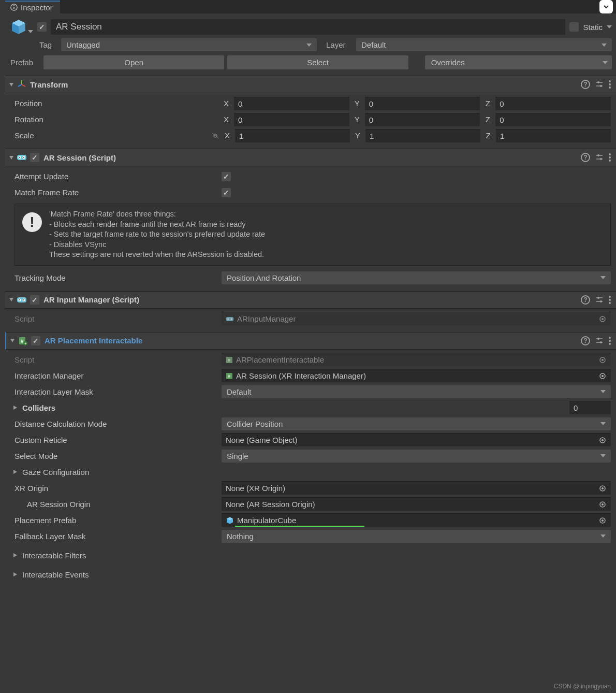 The image size is (616, 693). What do you see at coordinates (118, 193) in the screenshot?
I see `match-frame-rate-label: Match Frame Rate` at bounding box center [118, 193].